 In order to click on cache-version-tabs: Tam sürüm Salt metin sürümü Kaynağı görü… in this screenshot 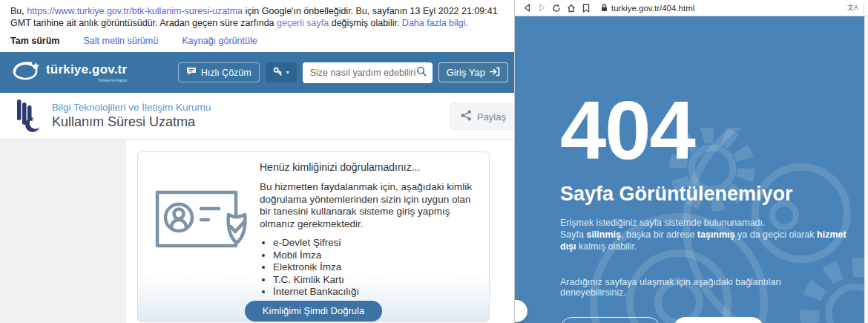, I will do `click(257, 40)`.